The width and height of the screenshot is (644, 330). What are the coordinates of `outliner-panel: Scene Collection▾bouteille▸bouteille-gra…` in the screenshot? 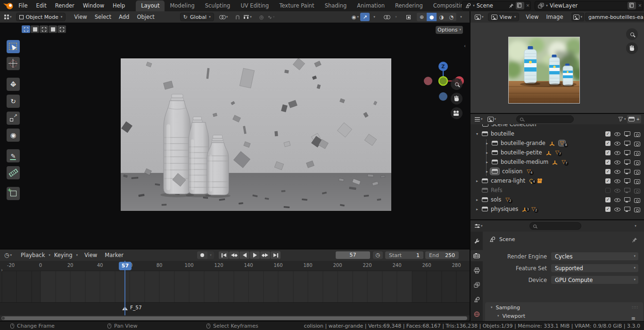 It's located at (557, 167).